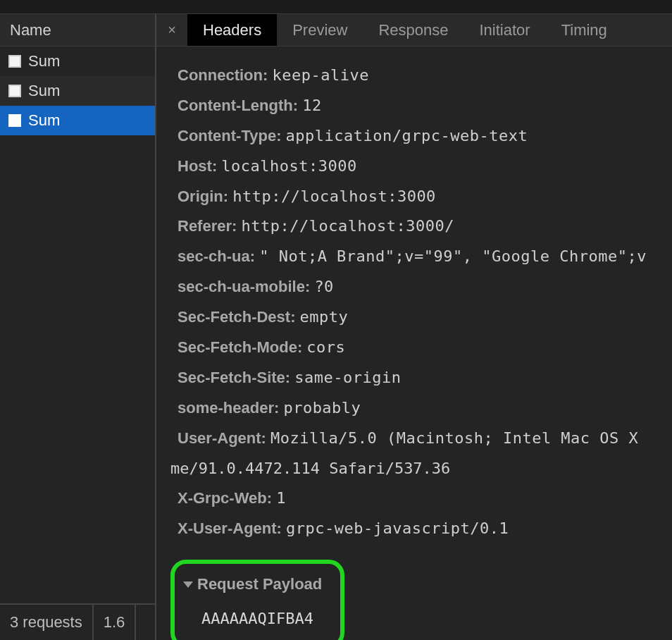 Image resolution: width=672 pixels, height=640 pixels. I want to click on header-value: grpc-web-javascript/0.1, so click(397, 529).